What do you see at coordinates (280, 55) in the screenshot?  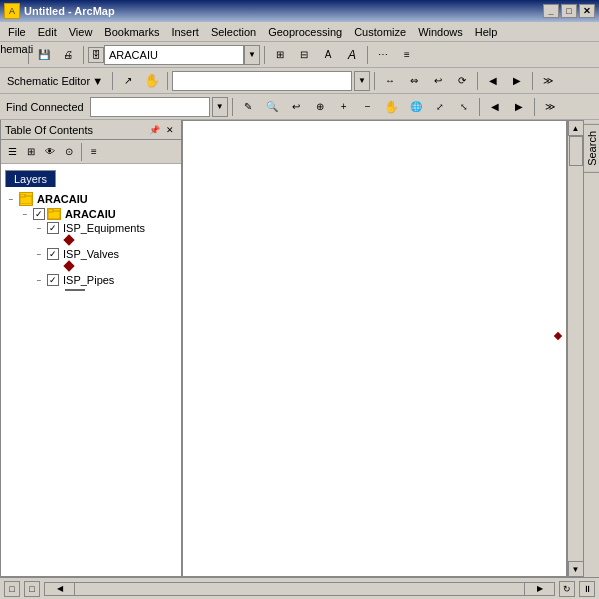 I see `tool1: ⊞` at bounding box center [280, 55].